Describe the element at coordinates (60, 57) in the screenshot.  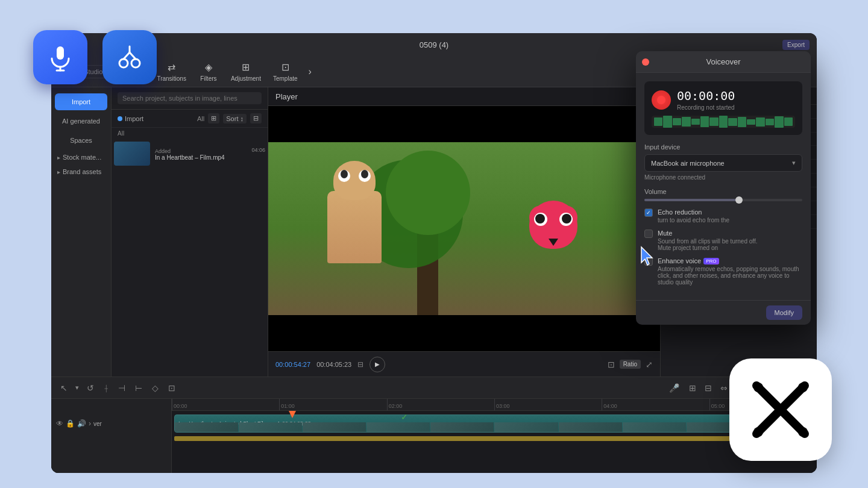
I see `mic-icon-svg` at that location.